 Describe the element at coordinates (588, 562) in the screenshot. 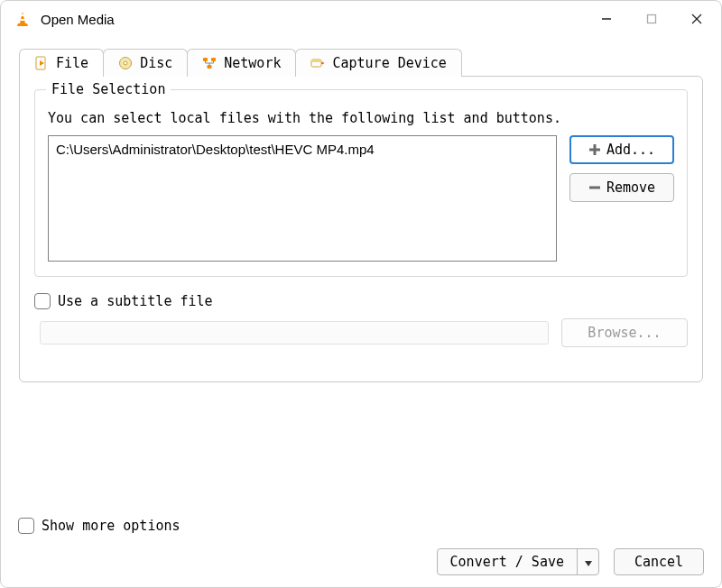

I see `convert-save-dropdown` at that location.